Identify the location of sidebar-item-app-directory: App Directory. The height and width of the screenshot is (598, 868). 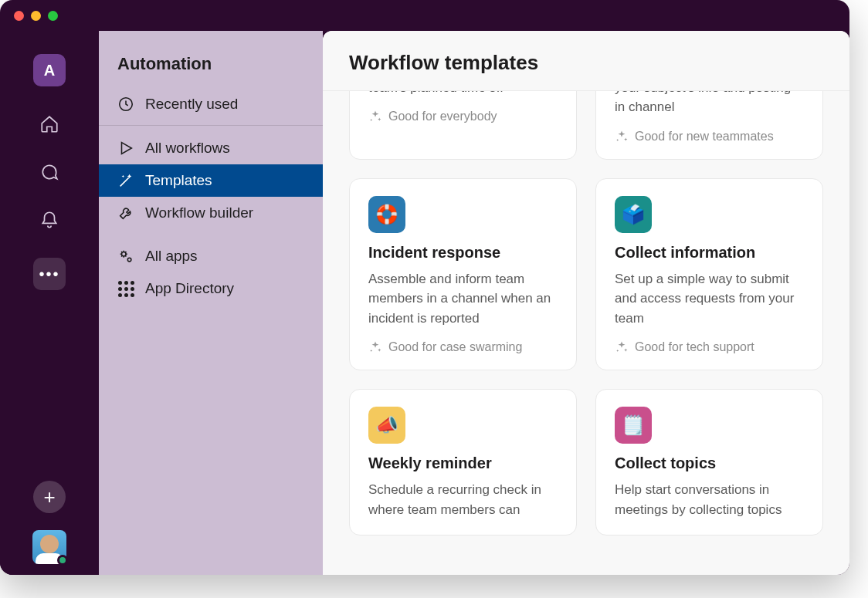
(211, 289).